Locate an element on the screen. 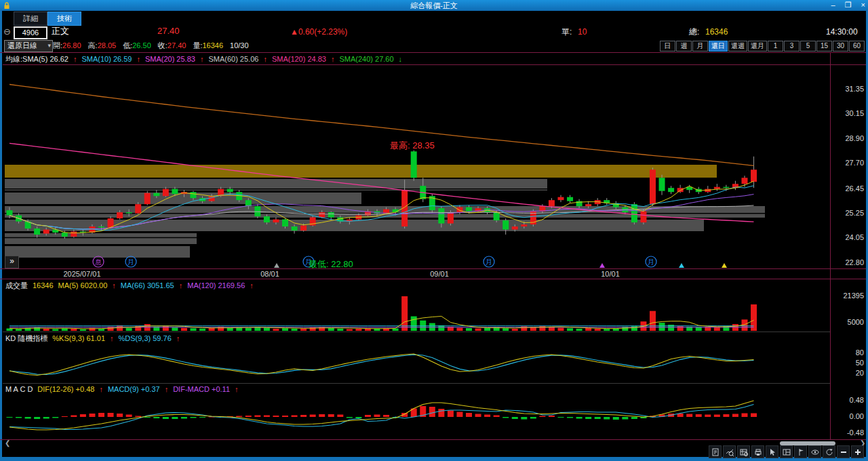 Image resolution: width=868 pixels, height=461 pixels. volume-legend: 成交量16346MA(5) 6020.00↑MA(66) 3051.65↑MA(… is located at coordinates (132, 286).